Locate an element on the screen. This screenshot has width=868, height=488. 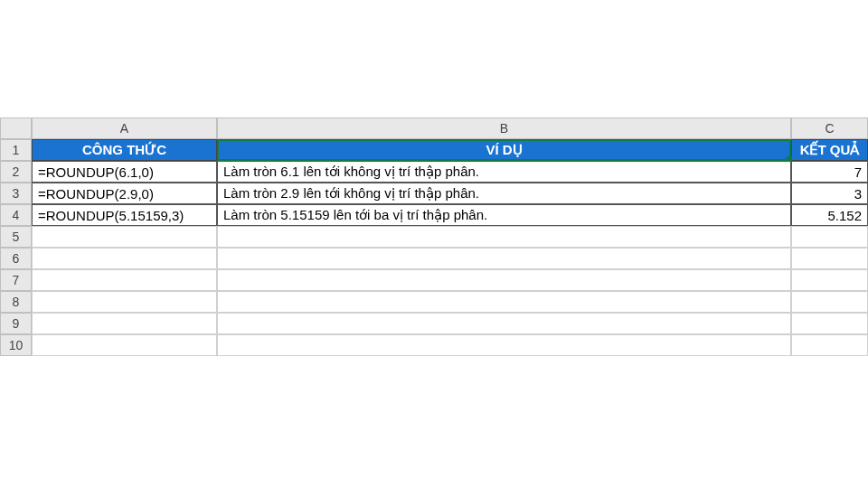
cell-a2: =ROUNDUP(6.1,0) is located at coordinates (125, 172).